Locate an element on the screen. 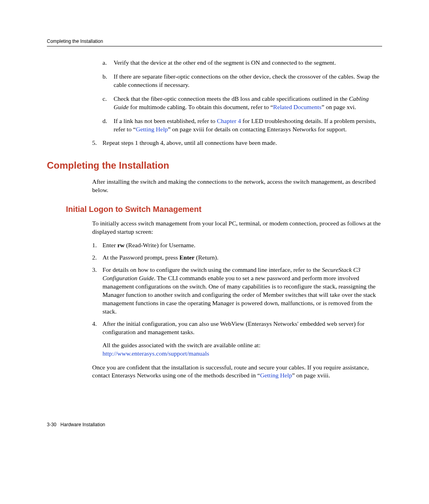 The height and width of the screenshot is (504, 429). text-segment: For details on how to configure the swit… is located at coordinates (212, 270).